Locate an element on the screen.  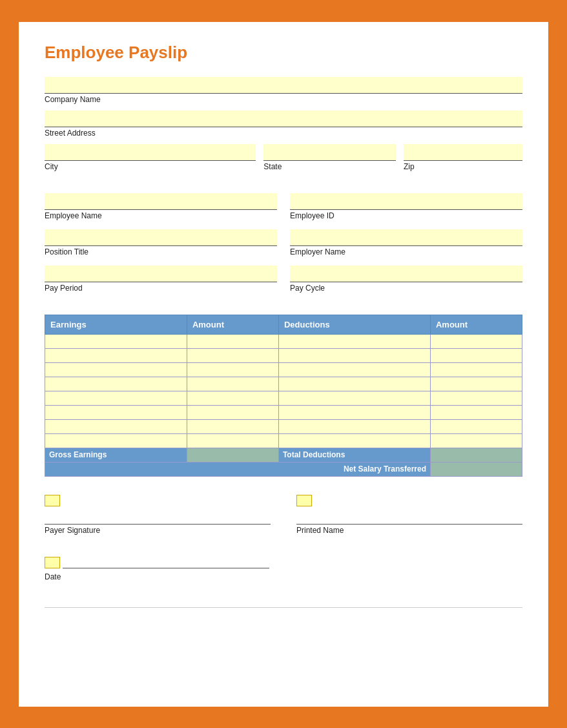
net-salary-value is located at coordinates (476, 469).